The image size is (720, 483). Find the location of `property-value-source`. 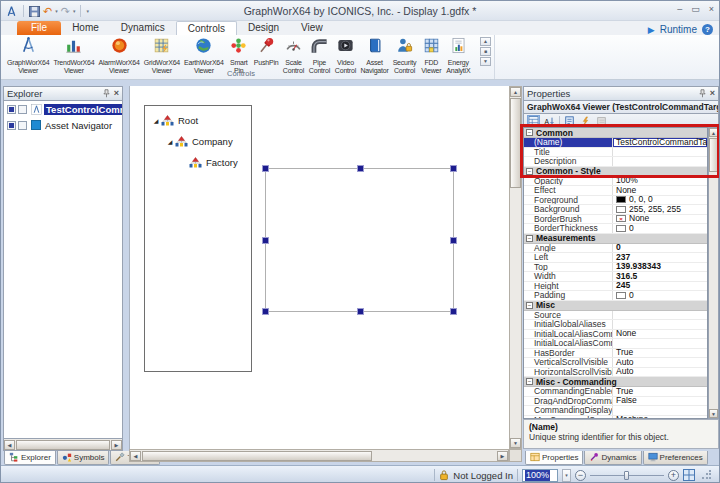

property-value-source is located at coordinates (660, 316).